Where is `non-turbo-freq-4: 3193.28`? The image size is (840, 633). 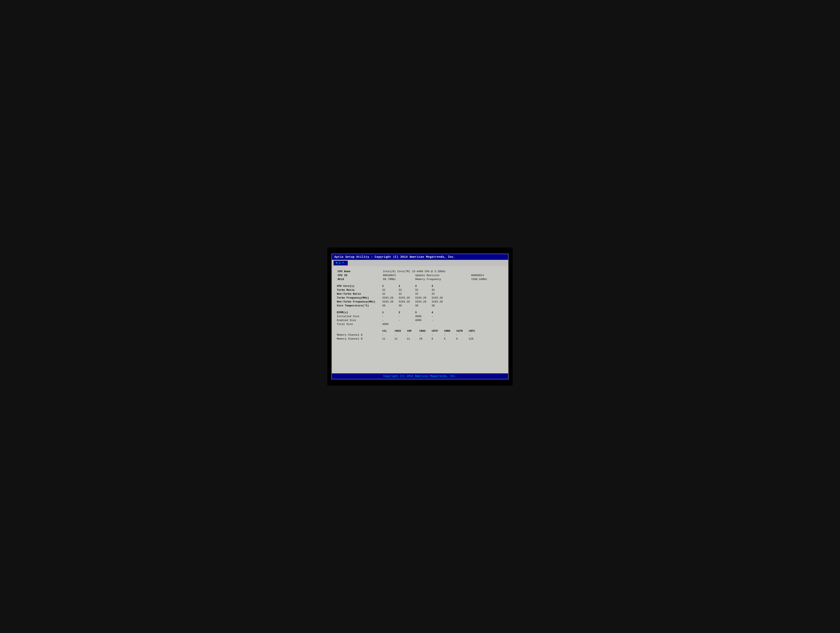
non-turbo-freq-4: 3193.28 is located at coordinates (440, 302).